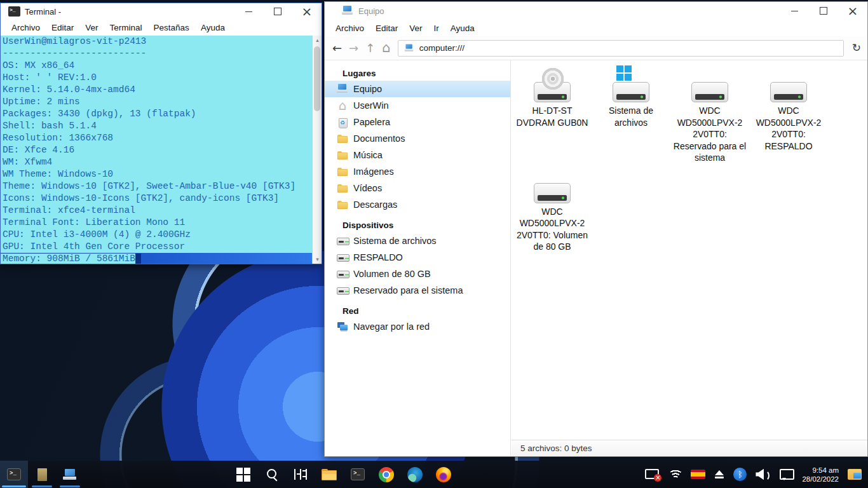  Describe the element at coordinates (416, 28) in the screenshot. I see `file-manager-menu-item: Ver` at that location.